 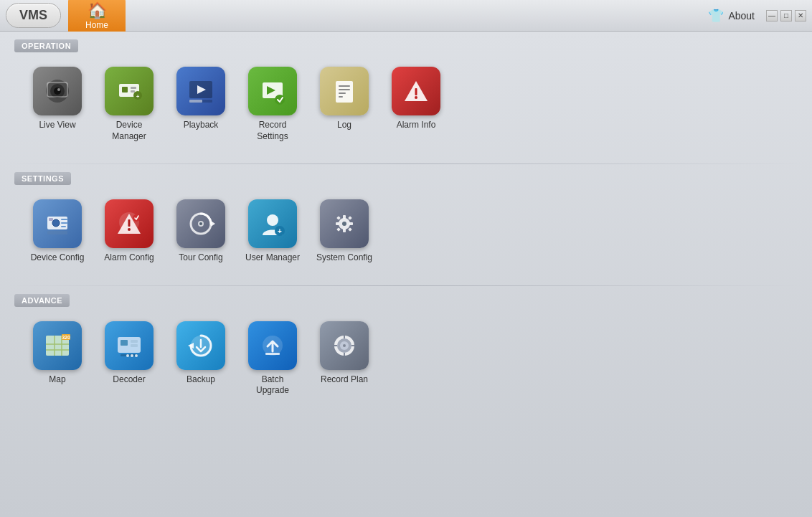 What do you see at coordinates (201, 346) in the screenshot?
I see `icon-backup` at bounding box center [201, 346].